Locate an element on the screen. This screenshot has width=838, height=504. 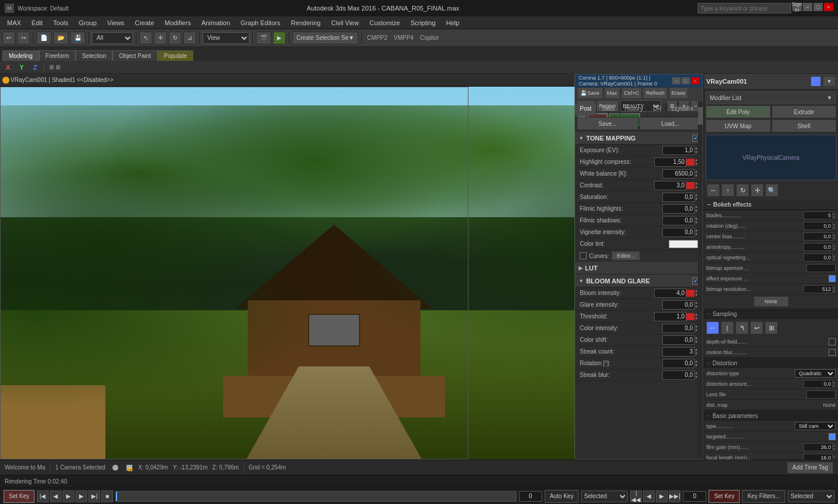
tb-filter-select: All is located at coordinates (112, 38).